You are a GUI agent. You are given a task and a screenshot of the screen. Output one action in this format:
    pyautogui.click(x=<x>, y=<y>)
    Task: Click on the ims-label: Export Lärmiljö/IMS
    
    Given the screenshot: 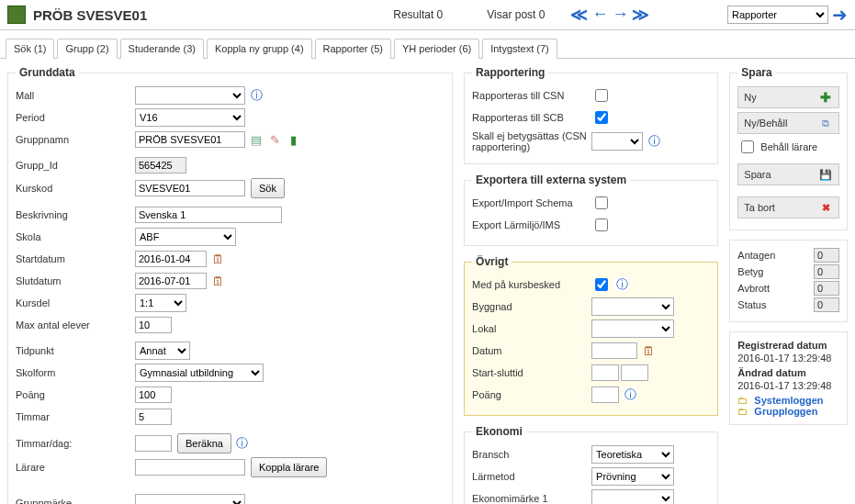 What is the action you would take?
    pyautogui.click(x=532, y=225)
    